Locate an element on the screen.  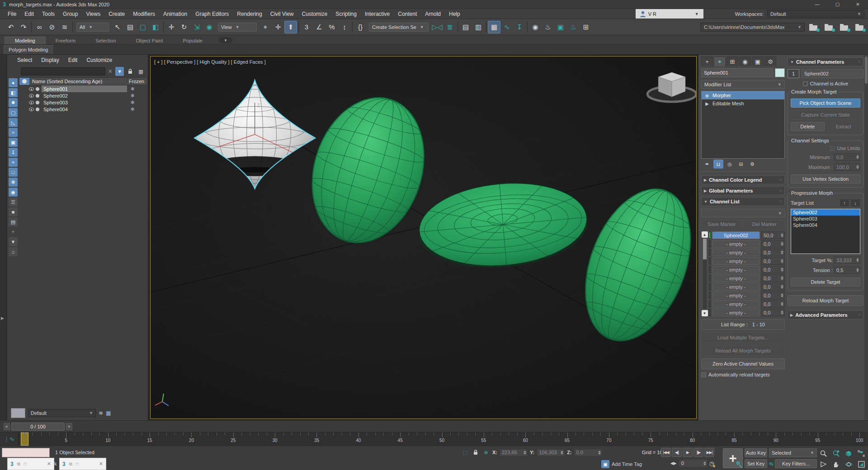
curve-editor-button: ∿ is located at coordinates (507, 27).